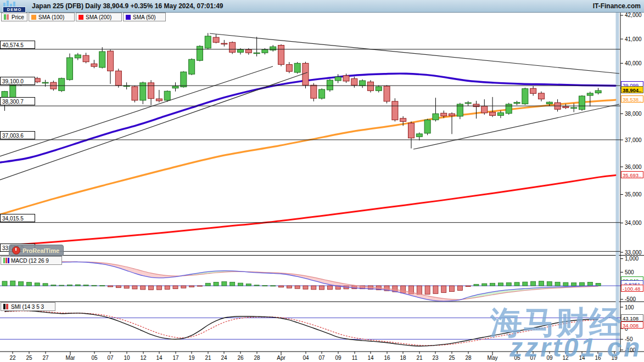 This screenshot has height=362, width=644. Describe the element at coordinates (629, 307) in the screenshot. I see `svg-text: 100` at that location.